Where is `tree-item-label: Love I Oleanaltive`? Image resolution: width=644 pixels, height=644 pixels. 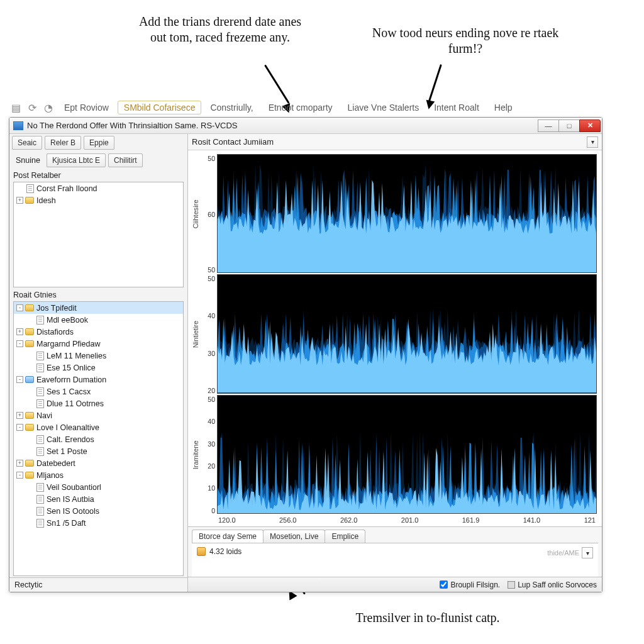
tree-item-label: Love I Oleanaltive is located at coordinates (68, 428).